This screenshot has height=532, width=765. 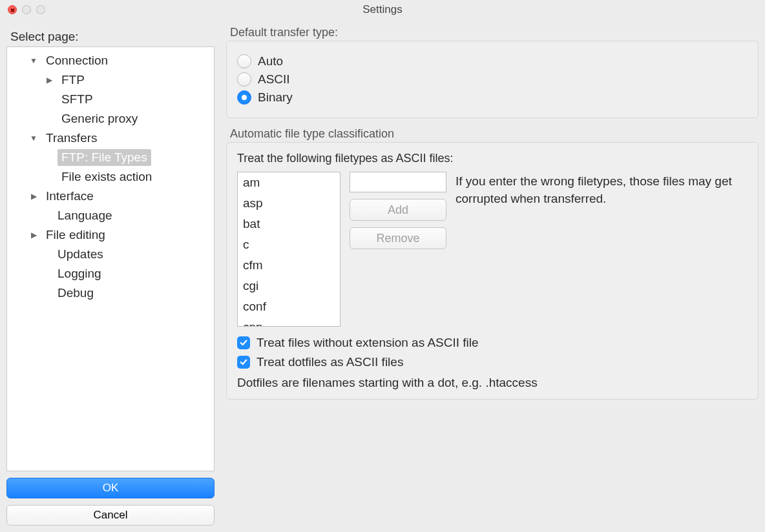 What do you see at coordinates (494, 134) in the screenshot?
I see `auto-class-label: Automatic file type classification` at bounding box center [494, 134].